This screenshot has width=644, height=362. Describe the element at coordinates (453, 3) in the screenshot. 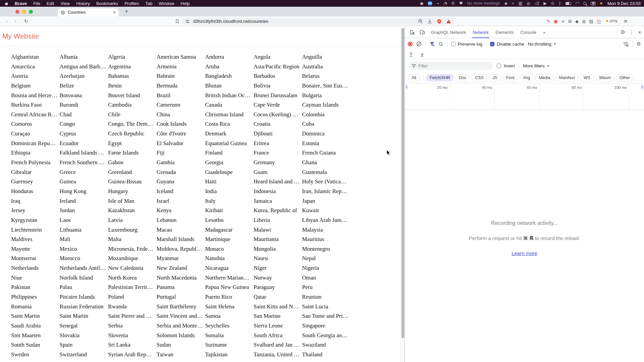

I see `phone-app-icon: ✆` at that location.